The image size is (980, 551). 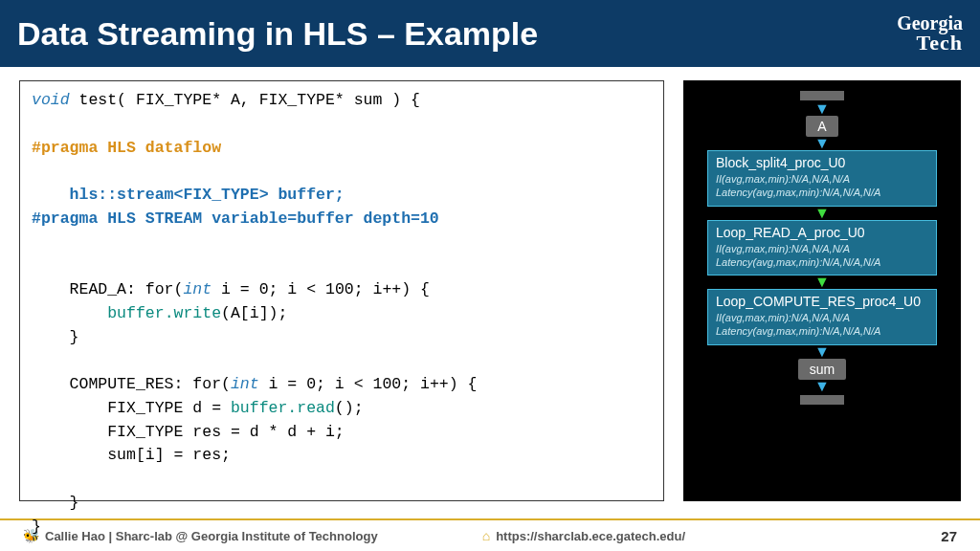 I want to click on code-compute-a: COMPUTE_RES: for(, so click(x=131, y=385).